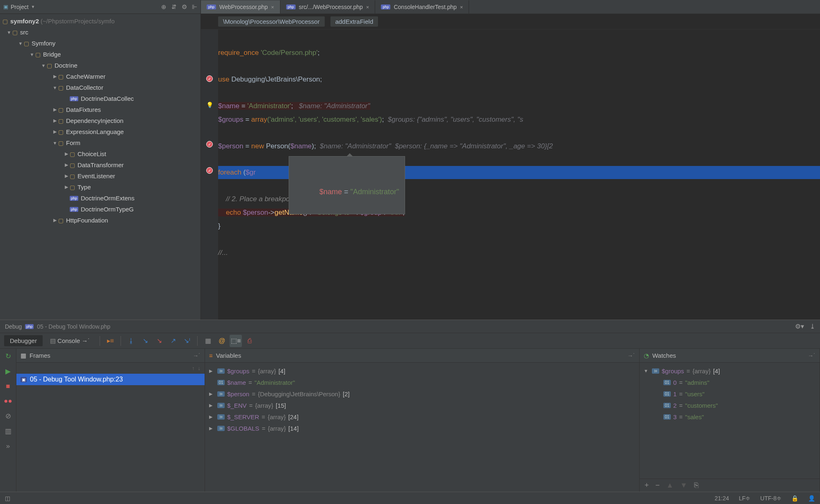 This screenshot has height=504, width=820. I want to click on frame-row: ▣ 05 - Debug Tool Window.php:23, so click(111, 379).